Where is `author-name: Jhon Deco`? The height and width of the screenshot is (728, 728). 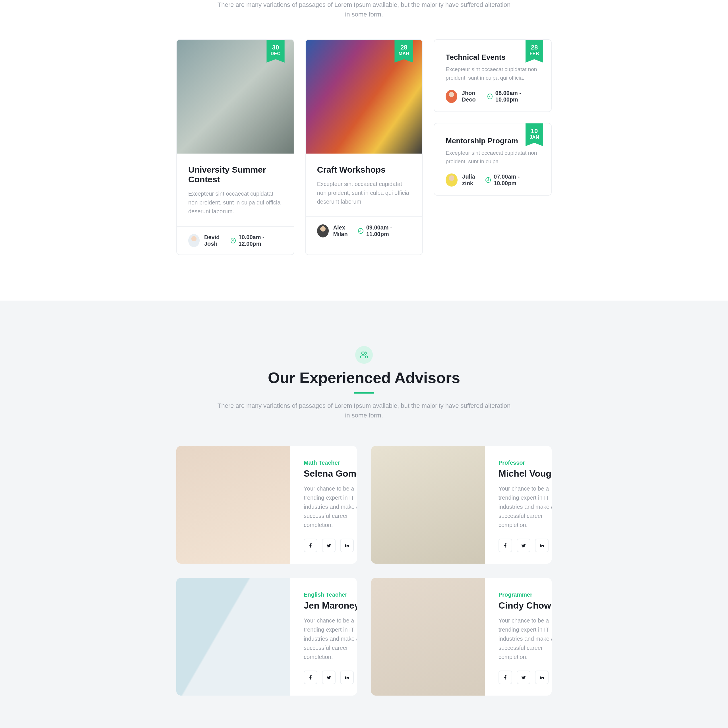 author-name: Jhon Deco is located at coordinates (475, 96).